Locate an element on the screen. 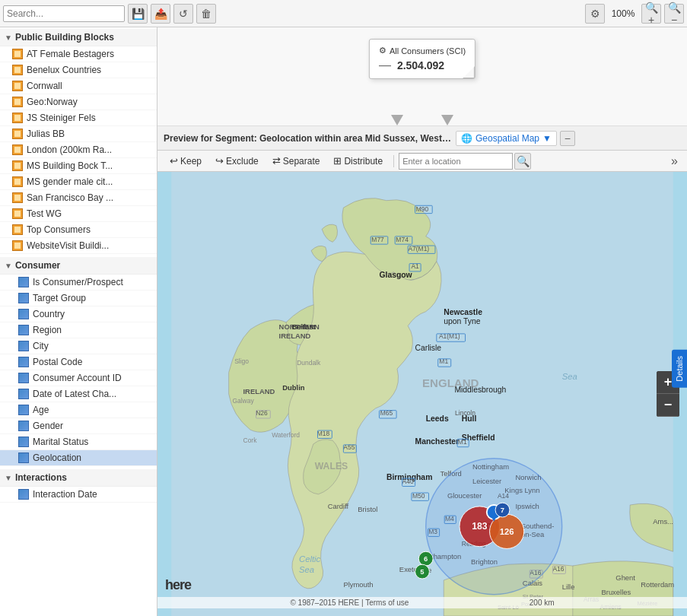 The height and width of the screenshot is (616, 687). location-input is located at coordinates (456, 161).